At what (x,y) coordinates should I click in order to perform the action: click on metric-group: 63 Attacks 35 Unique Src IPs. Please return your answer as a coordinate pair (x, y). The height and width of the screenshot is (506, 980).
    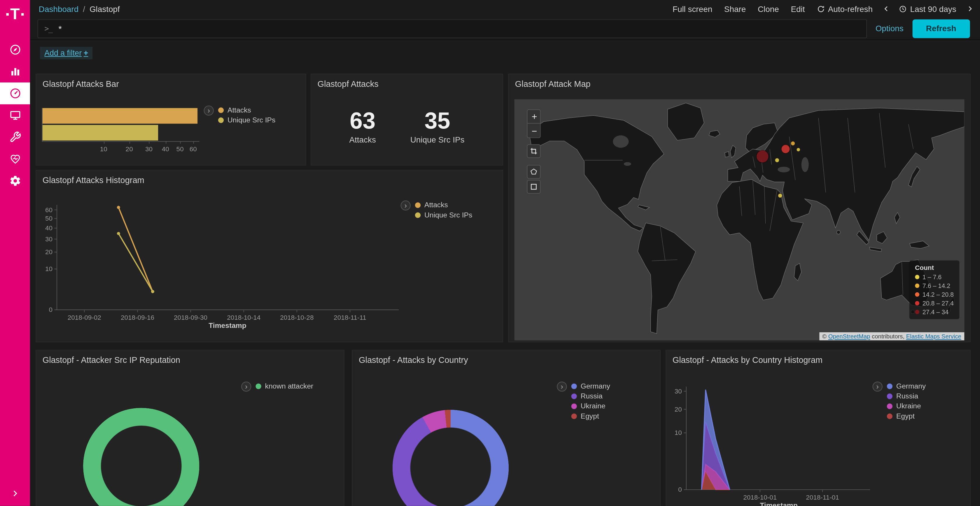
    Looking at the image, I should click on (407, 127).